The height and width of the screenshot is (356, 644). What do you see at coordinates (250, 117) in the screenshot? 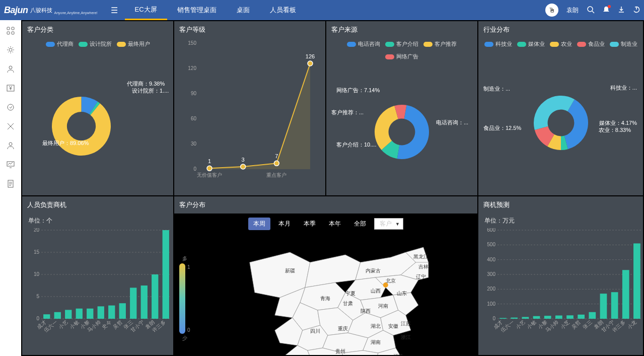
I see `line-chart: 0306090120150137126无价值客户重点客户` at bounding box center [250, 117].